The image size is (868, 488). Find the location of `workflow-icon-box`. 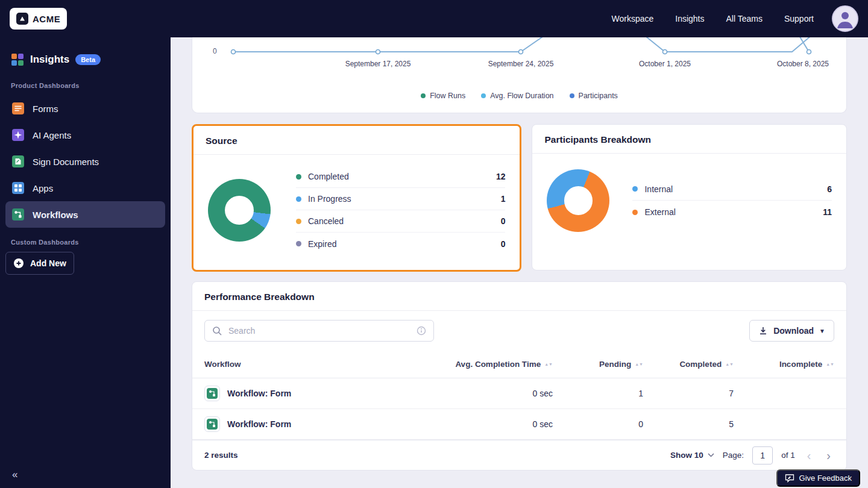

workflow-icon-box is located at coordinates (212, 393).